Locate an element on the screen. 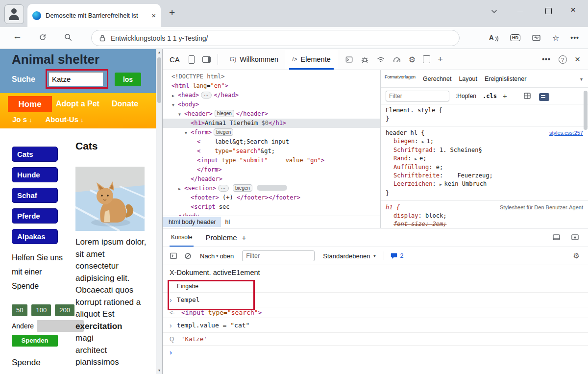 Image resolution: width=588 pixels, height=374 pixels. inspect-tool-label: CA is located at coordinates (174, 60).